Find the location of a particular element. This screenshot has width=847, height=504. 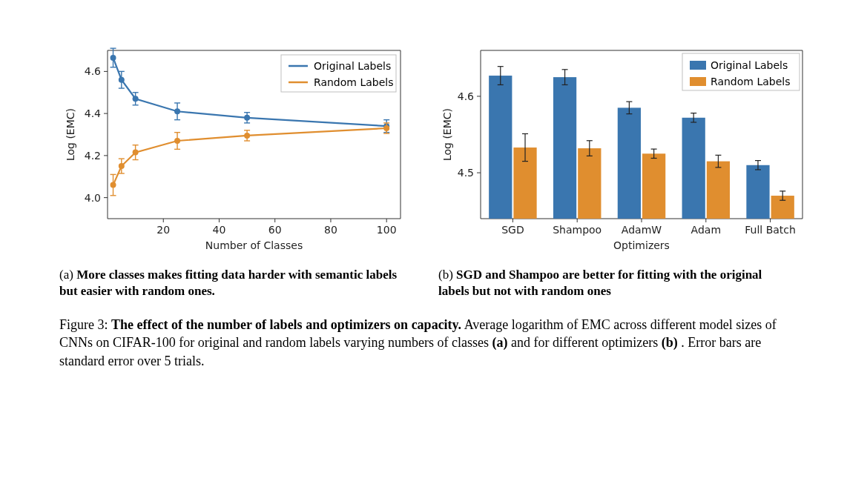

caption-ref-a: (a) is located at coordinates (500, 342).